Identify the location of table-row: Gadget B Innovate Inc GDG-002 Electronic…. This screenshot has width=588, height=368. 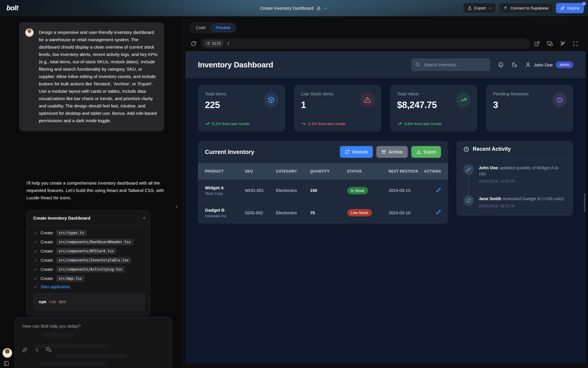
(323, 213).